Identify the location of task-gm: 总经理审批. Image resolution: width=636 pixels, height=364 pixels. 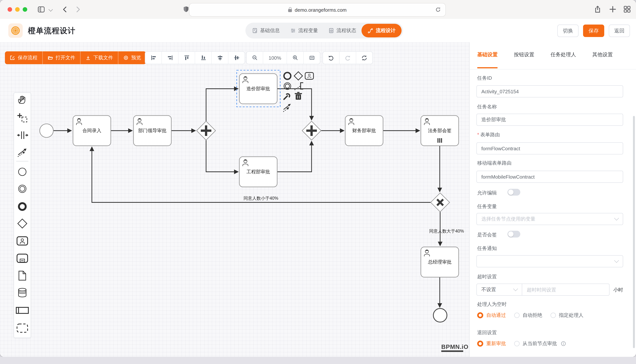
(440, 262).